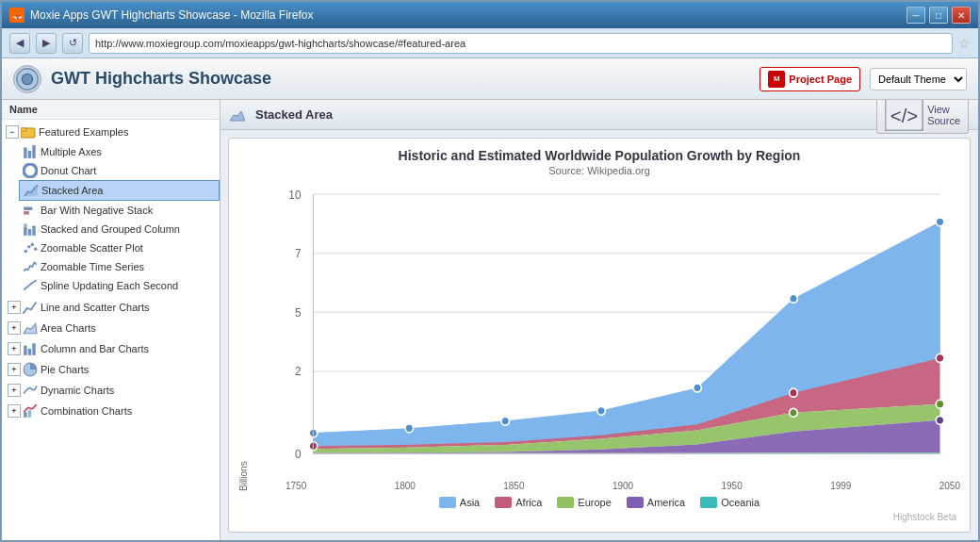 This screenshot has height=542, width=980. What do you see at coordinates (939, 15) in the screenshot?
I see `window-controls: ─ □ ✕` at bounding box center [939, 15].